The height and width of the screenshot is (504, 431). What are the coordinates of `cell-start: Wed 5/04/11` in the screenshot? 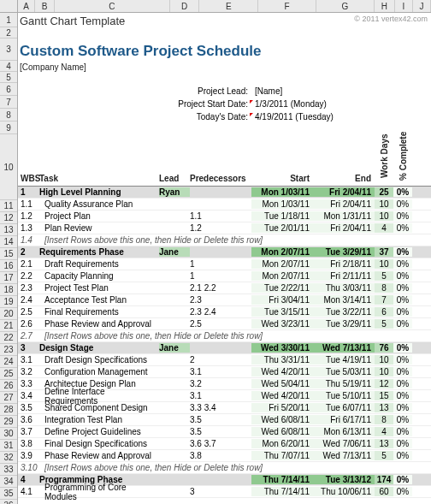 It's located at (282, 383).